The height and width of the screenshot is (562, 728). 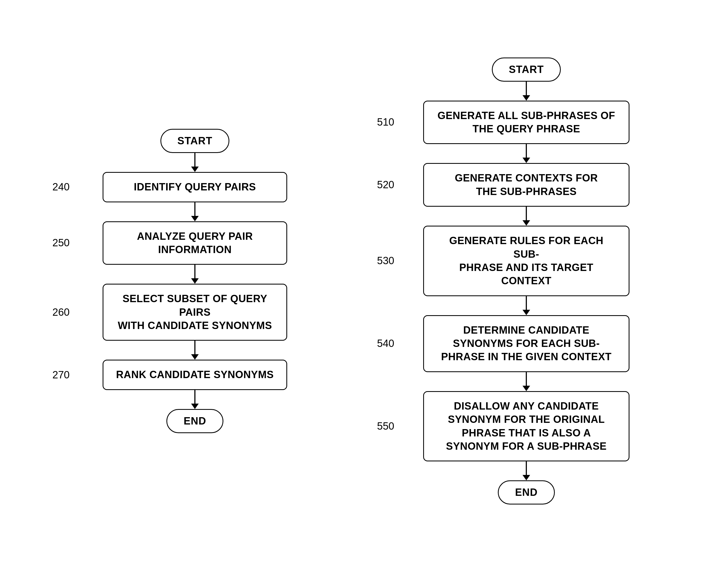 What do you see at coordinates (385, 344) in the screenshot?
I see `step-label-540: 540` at bounding box center [385, 344].